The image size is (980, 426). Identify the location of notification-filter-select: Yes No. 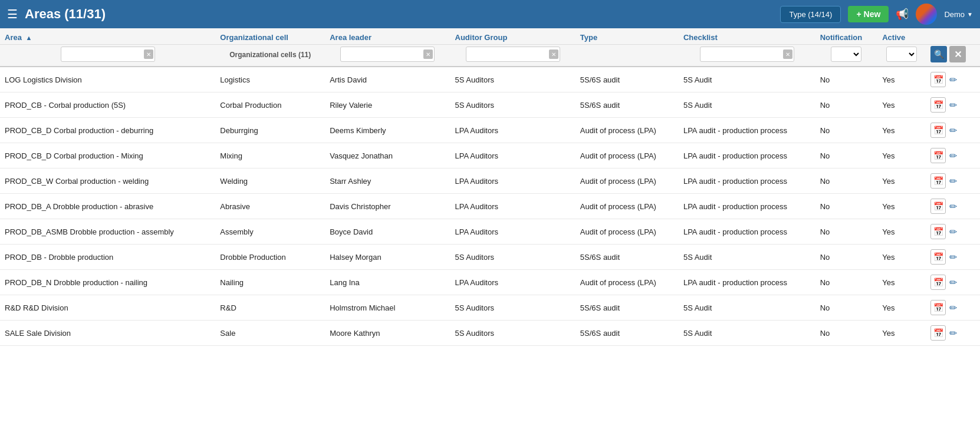
(846, 54).